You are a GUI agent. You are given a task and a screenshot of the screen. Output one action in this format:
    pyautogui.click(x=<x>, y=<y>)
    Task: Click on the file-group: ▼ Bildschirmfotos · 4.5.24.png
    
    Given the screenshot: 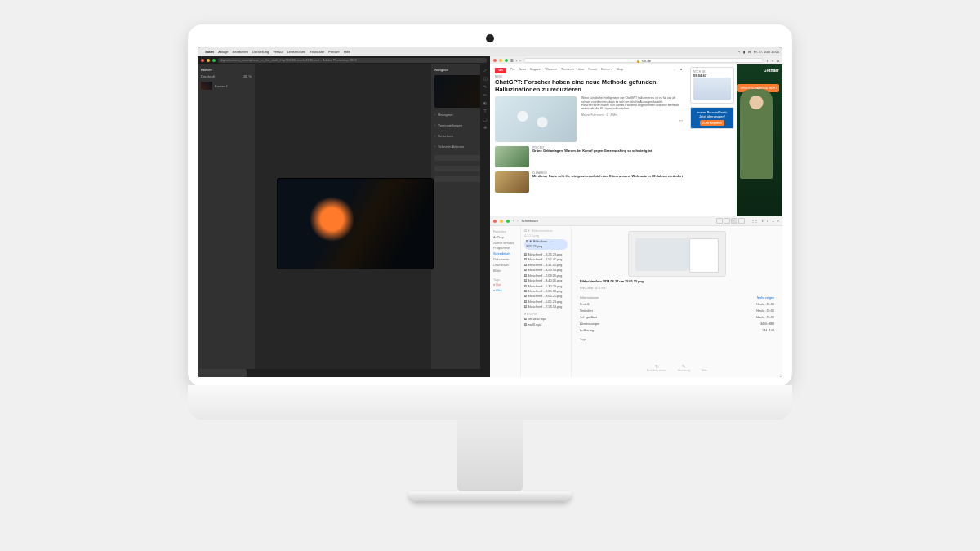 What is the action you would take?
    pyautogui.click(x=546, y=233)
    